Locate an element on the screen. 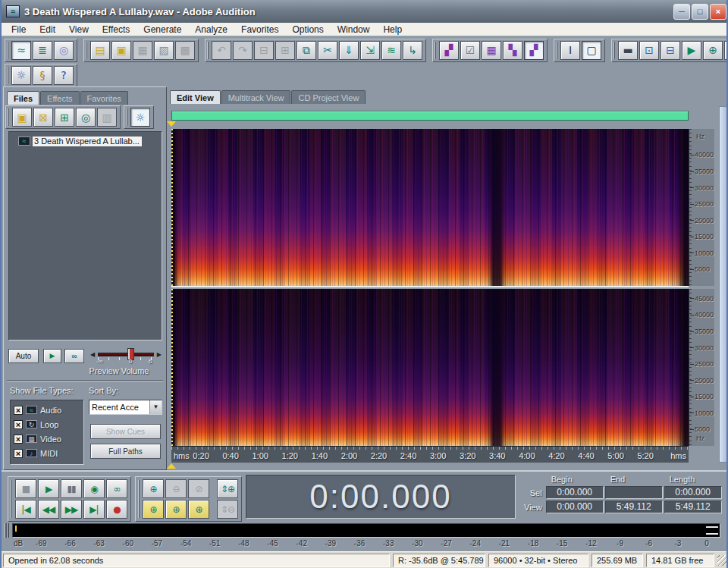  play-looped-button: ◉ is located at coordinates (94, 488).